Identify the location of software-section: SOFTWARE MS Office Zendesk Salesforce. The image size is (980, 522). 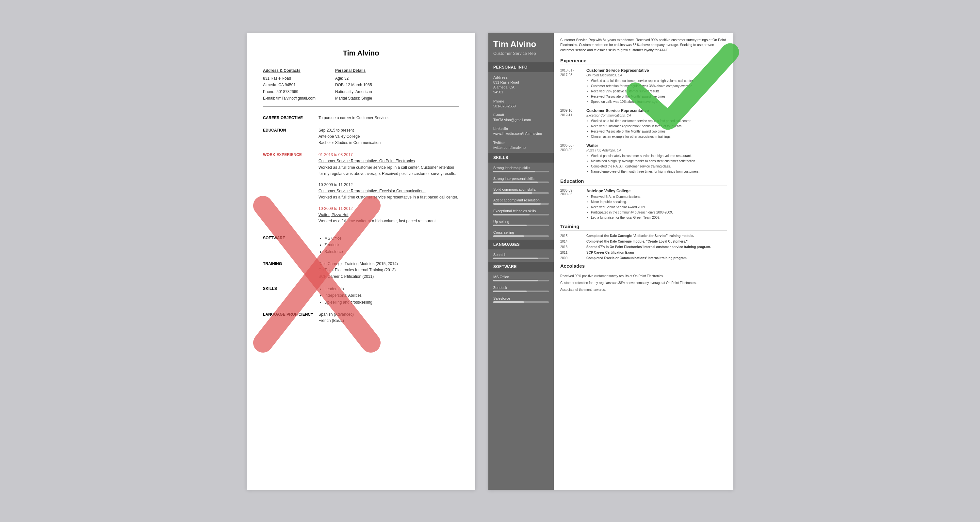
(361, 245).